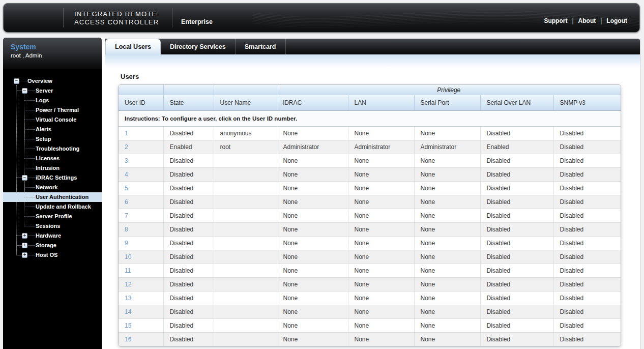  Describe the element at coordinates (188, 147) in the screenshot. I see `cell-state: Enabled` at that location.